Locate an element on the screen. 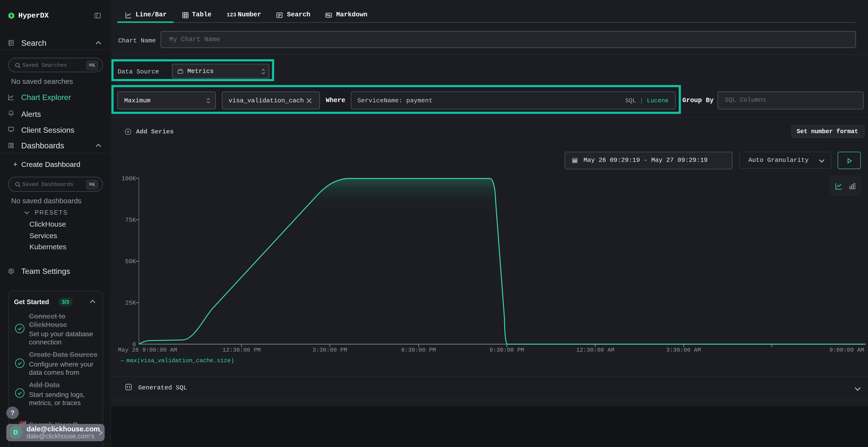  svg-text: 75K is located at coordinates (131, 220).